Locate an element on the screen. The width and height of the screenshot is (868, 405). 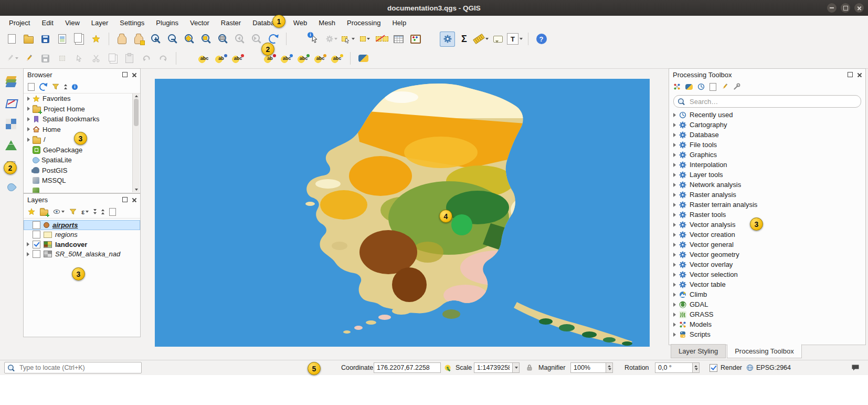
processing-search-box is located at coordinates (767, 101).